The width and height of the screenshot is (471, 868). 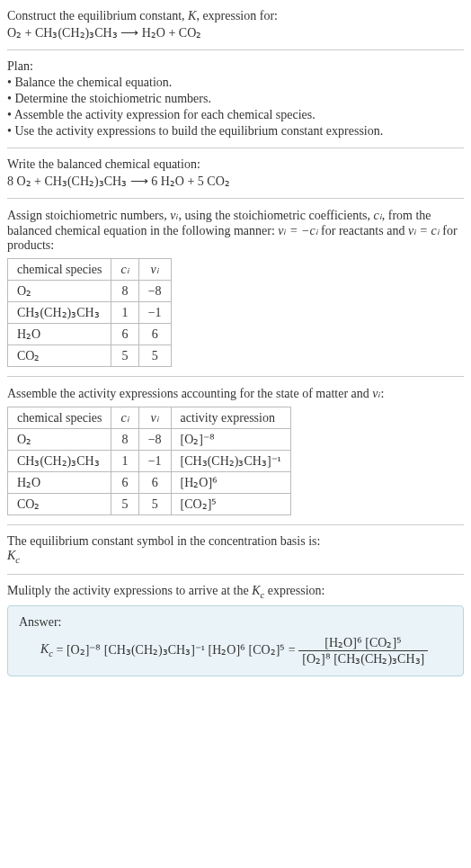 What do you see at coordinates (13, 556) in the screenshot?
I see `kc-text: Kc` at bounding box center [13, 556].